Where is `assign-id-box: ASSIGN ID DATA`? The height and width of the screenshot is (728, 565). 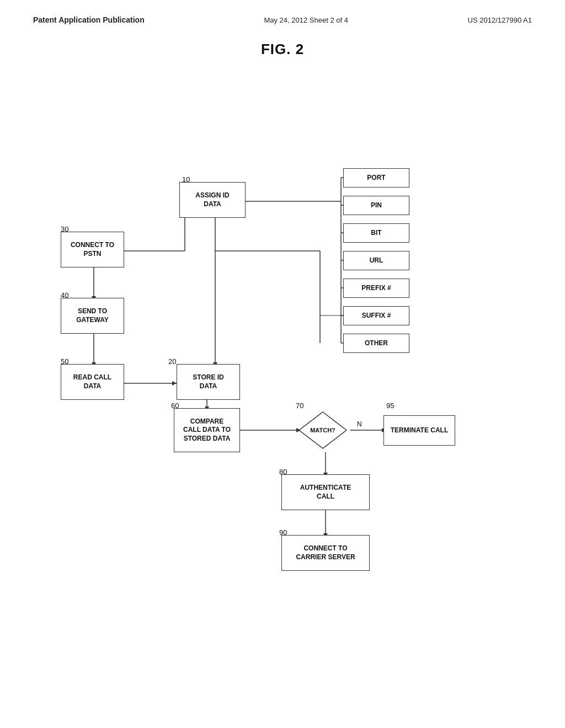 assign-id-box: ASSIGN ID DATA is located at coordinates (212, 200).